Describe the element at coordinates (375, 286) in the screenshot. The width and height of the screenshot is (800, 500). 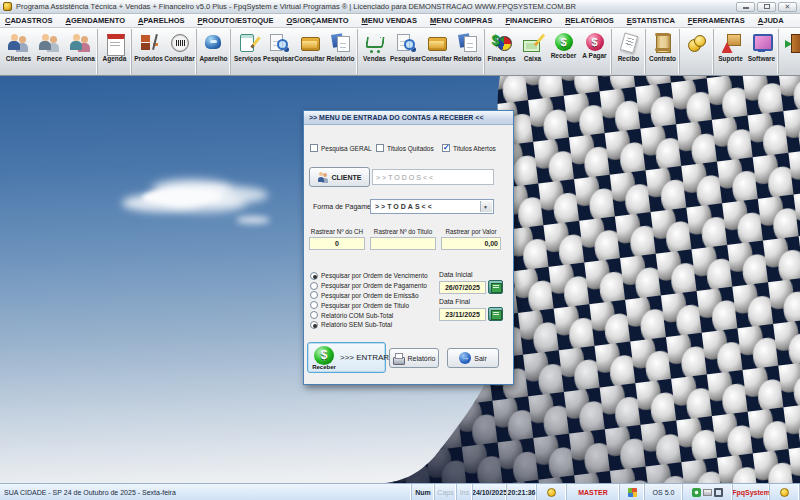
I see `radio-pesquisar-por-ordem-de-pagamento: Pesquisar por Ordem de Pagamento` at that location.